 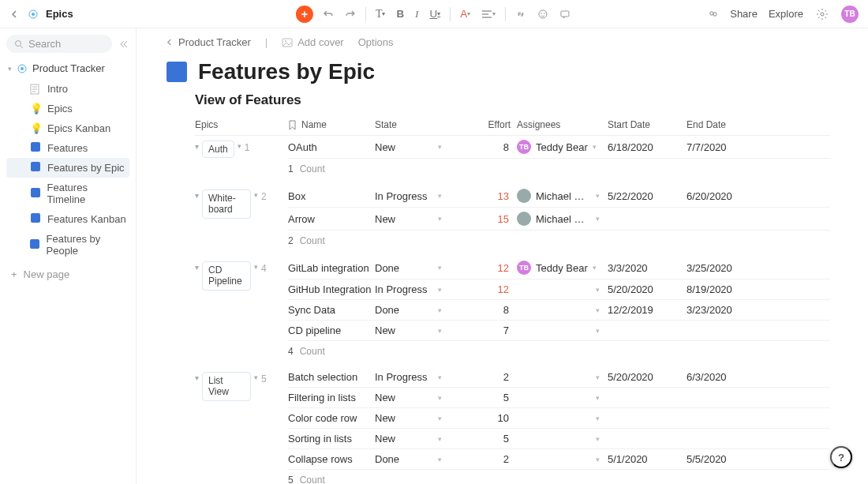 What do you see at coordinates (68, 109) in the screenshot?
I see `sidebar-item: 💡Epics` at bounding box center [68, 109].